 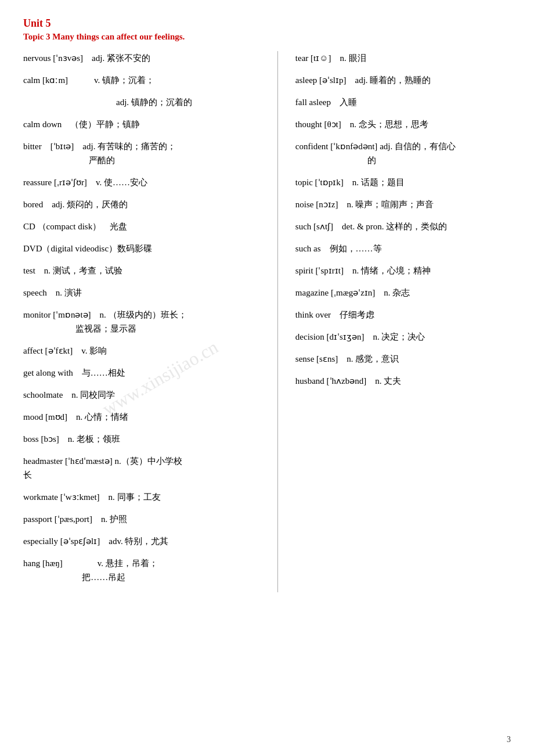 I want to click on left-entry-9: test n. 测试，考查，试验, so click(x=145, y=271).